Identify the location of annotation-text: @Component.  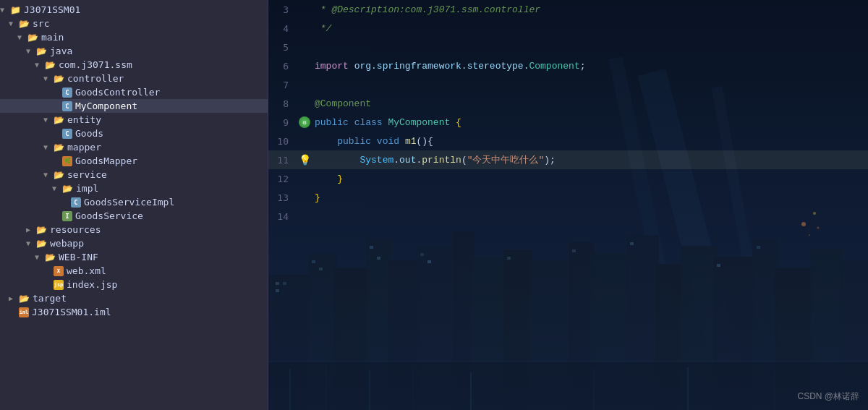
(343, 104).